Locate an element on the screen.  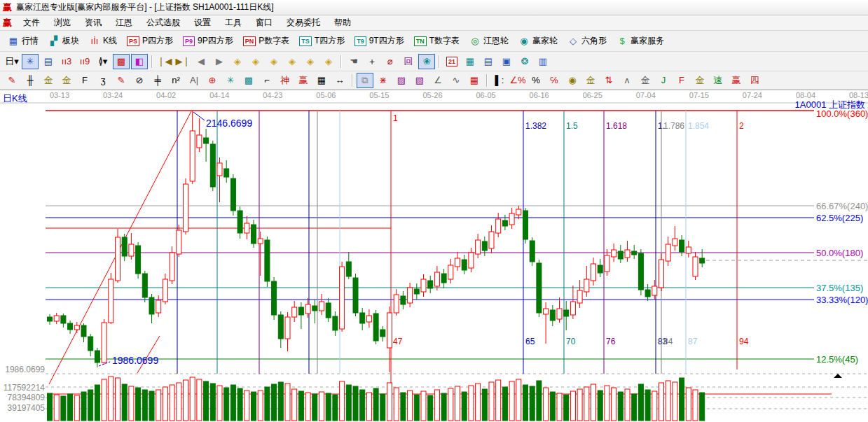
ray-fan-button: ⋇ is located at coordinates (383, 80).